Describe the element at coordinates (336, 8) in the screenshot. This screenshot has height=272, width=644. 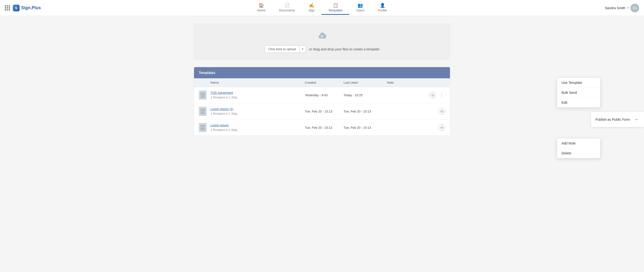
I see `nav-item-templates: 📋 Templates` at that location.